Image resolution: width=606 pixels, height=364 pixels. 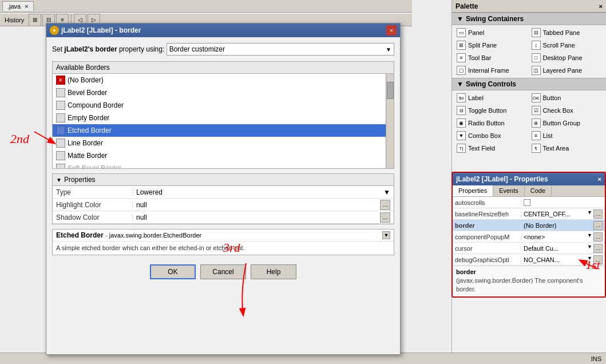 What do you see at coordinates (385, 205) in the screenshot?
I see `highlight-dots-button: …` at bounding box center [385, 205].